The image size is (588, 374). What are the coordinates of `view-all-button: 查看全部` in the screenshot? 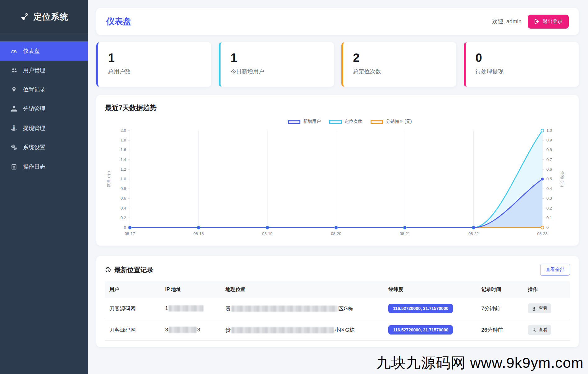 It's located at (555, 270).